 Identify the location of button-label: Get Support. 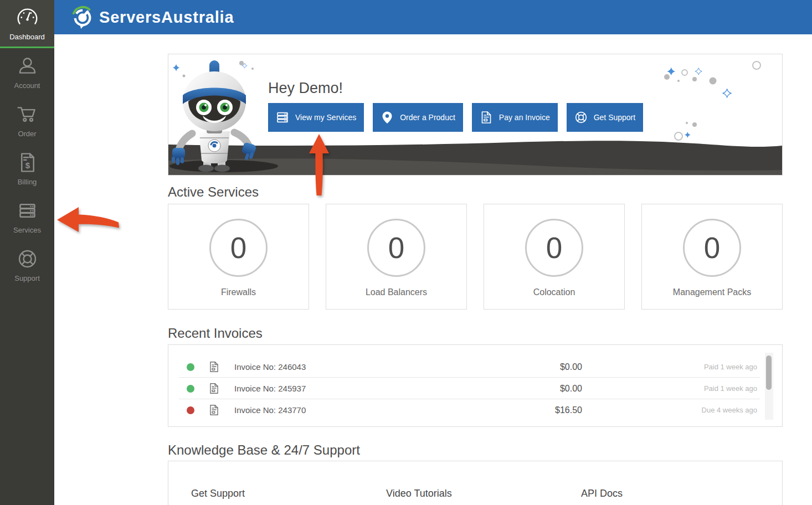
(615, 117).